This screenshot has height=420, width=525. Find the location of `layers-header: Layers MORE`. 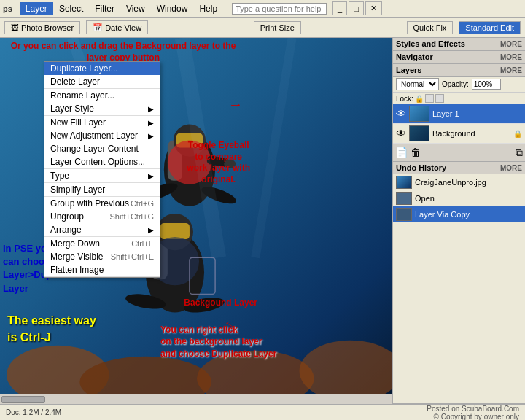

layers-header: Layers MORE is located at coordinates (459, 70).